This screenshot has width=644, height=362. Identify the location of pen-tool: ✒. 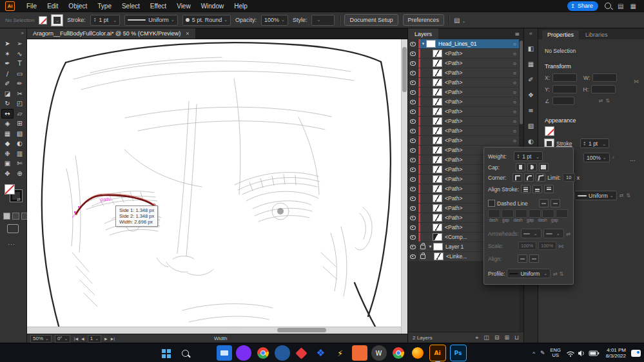
(8, 64).